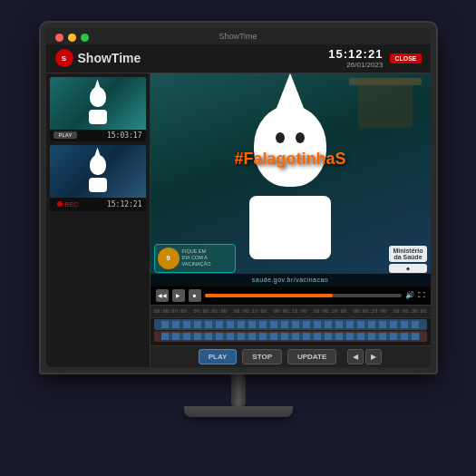 The image size is (476, 476). I want to click on playlist-item-2: REC 15:12:21, so click(98, 178).